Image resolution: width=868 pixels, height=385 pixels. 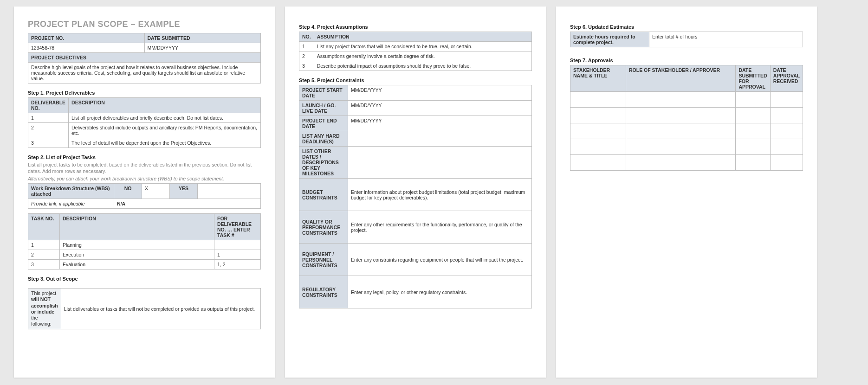 What do you see at coordinates (786, 79) in the screenshot?
I see `step7-h4: DATE APPROVAL RECEIVED` at bounding box center [786, 79].